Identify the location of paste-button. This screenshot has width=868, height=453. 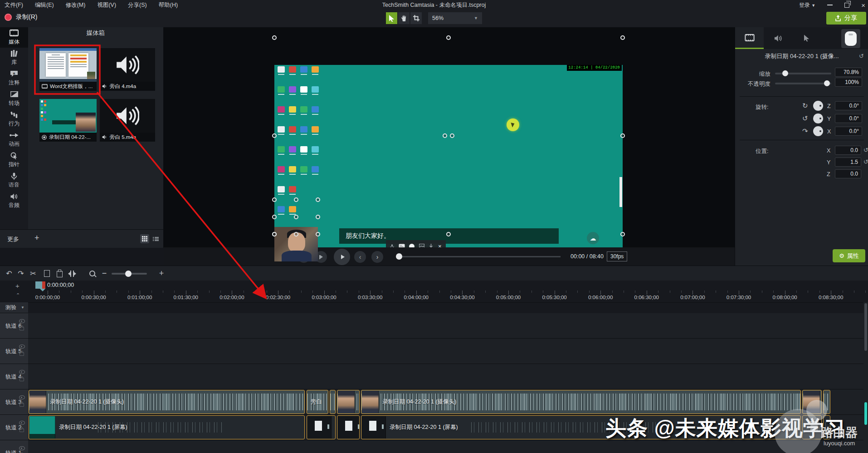
(59, 273).